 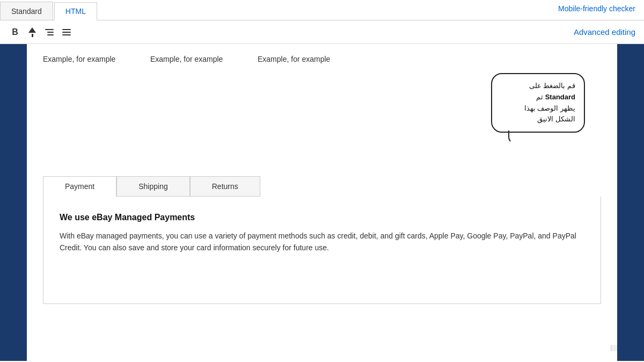 I want to click on payment-tabs: Payment Shipping Returns, so click(x=322, y=186).